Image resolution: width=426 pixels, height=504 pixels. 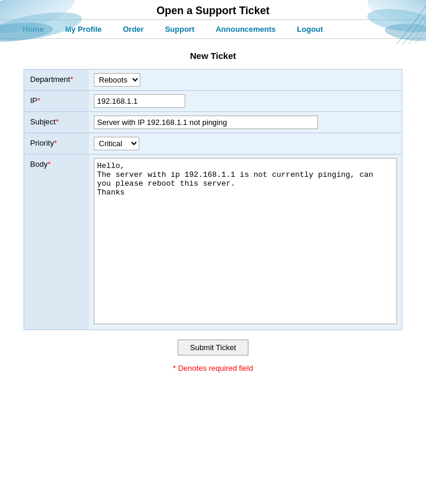 I want to click on nav-order: Order, so click(x=133, y=29).